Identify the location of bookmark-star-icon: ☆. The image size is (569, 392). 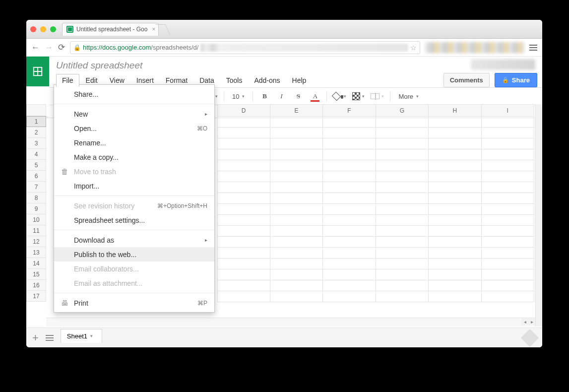
(414, 48).